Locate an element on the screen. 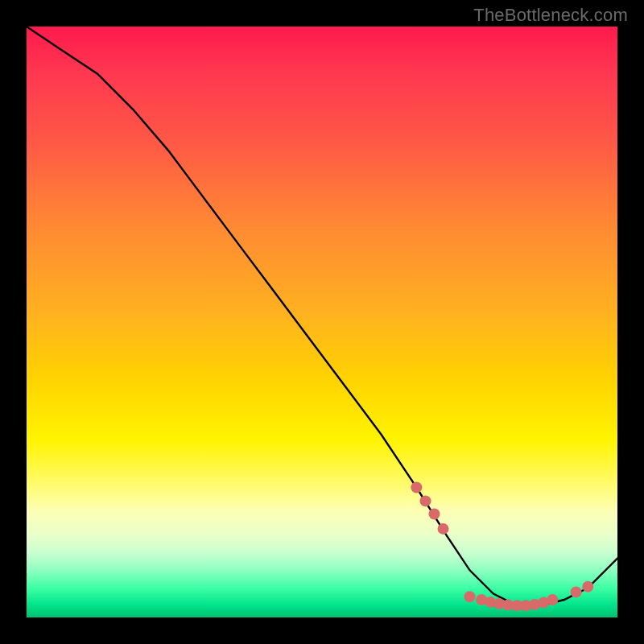  watermark-text: TheBottleneck.com is located at coordinates (551, 15).